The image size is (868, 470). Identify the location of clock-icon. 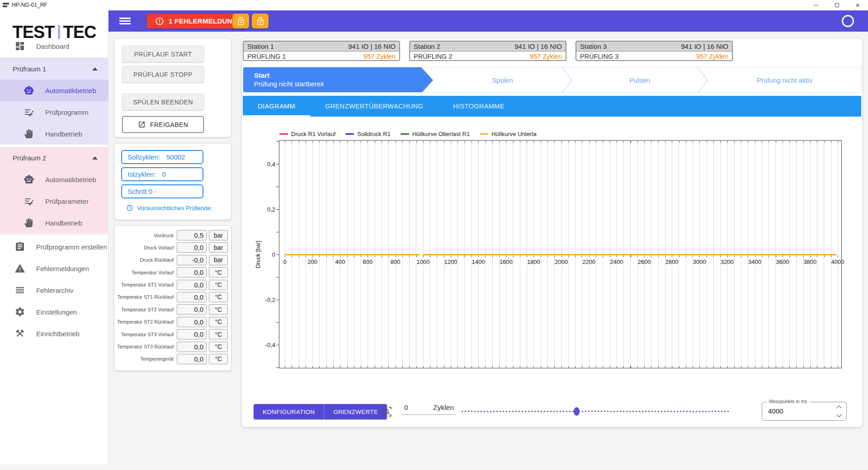
(130, 208).